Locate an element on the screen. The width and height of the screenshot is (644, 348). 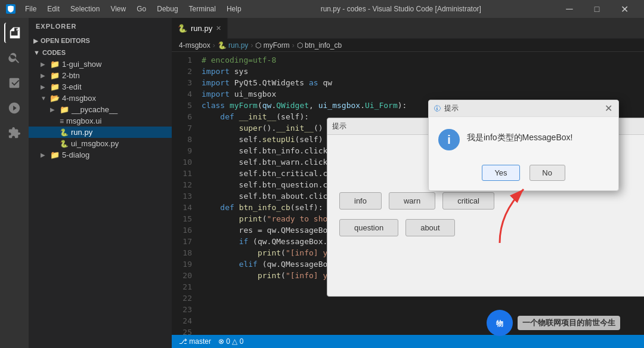
breadcrumb-part4: ⬡ btn_info_cb is located at coordinates (320, 45).